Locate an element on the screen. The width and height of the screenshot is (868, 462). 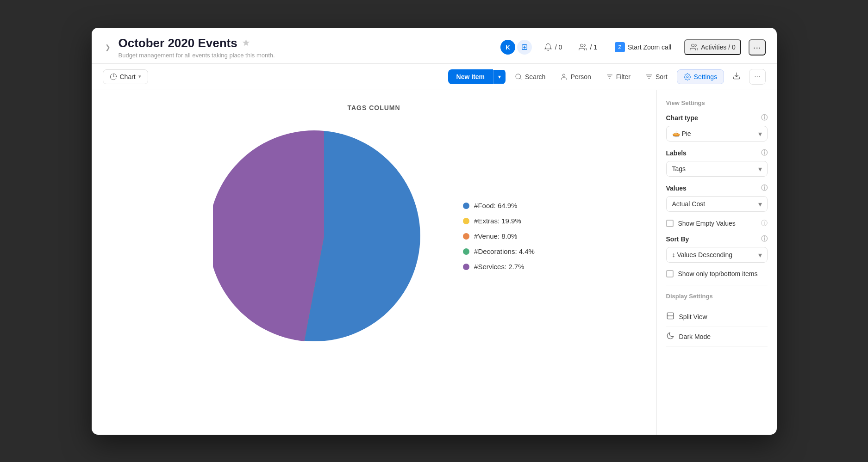
new-item-dropdown-button: ▾ is located at coordinates (499, 77).